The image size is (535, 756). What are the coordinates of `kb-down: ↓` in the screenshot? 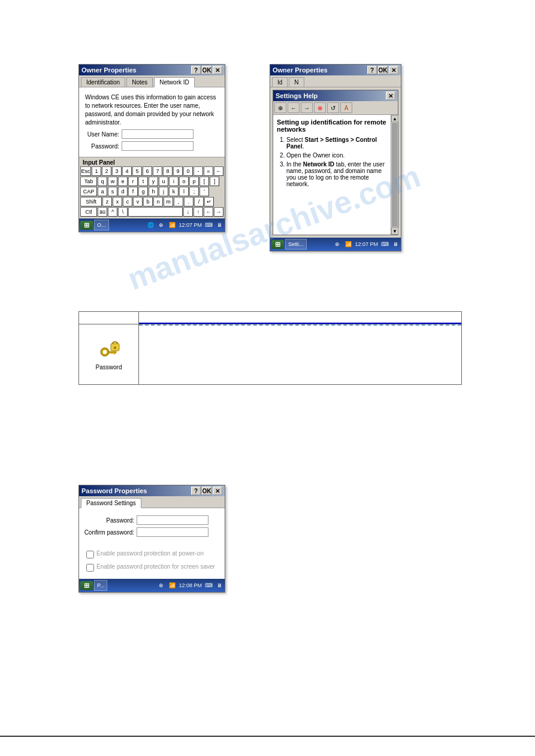 It's located at (188, 212).